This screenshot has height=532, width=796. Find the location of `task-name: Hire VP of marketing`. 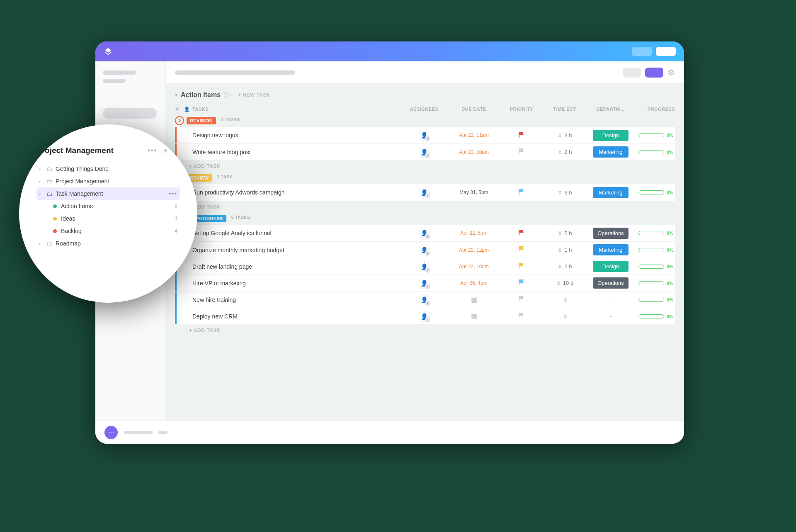

task-name: Hire VP of marketing is located at coordinates (294, 283).